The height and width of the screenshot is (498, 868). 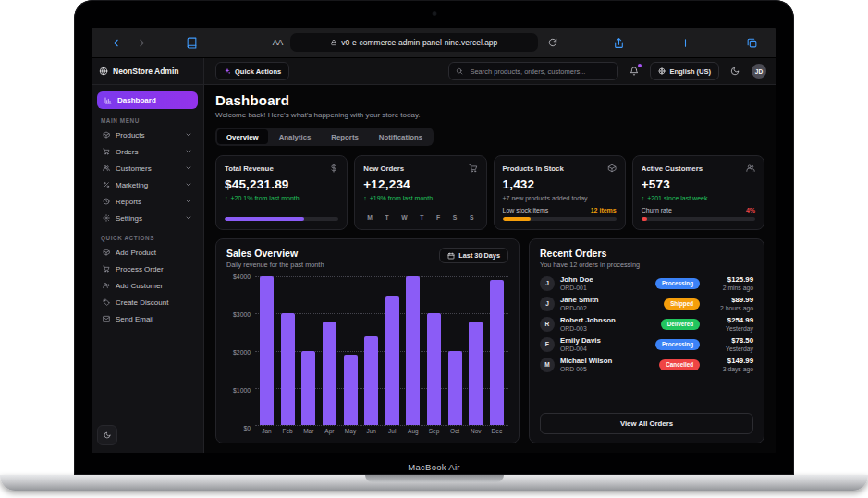 What do you see at coordinates (404, 218) in the screenshot?
I see `weekday-label: W` at bounding box center [404, 218].